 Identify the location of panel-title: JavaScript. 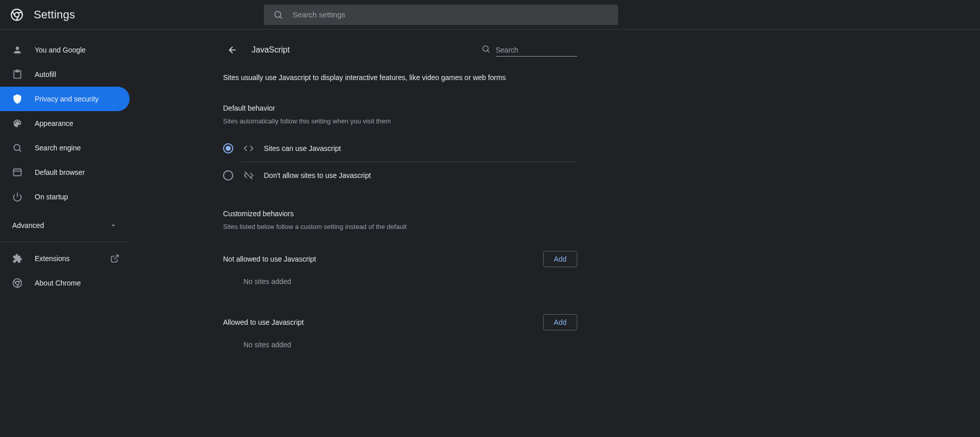
(361, 50).